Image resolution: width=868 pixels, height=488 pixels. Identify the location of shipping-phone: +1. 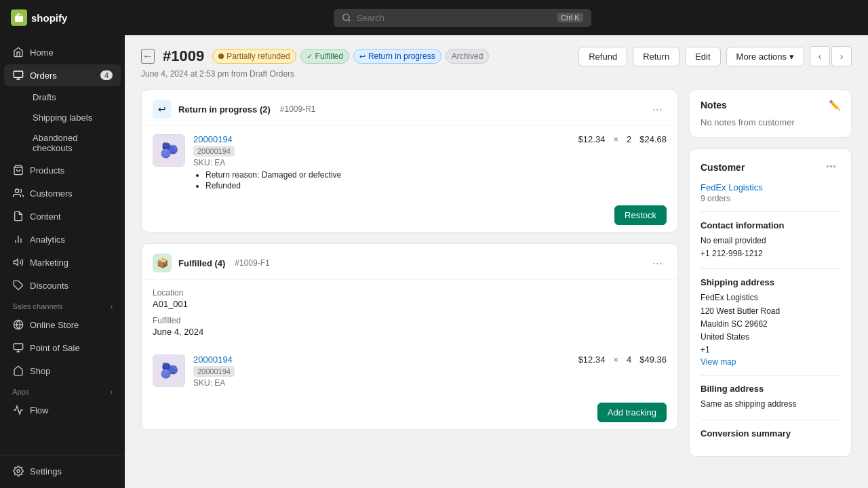
(770, 350).